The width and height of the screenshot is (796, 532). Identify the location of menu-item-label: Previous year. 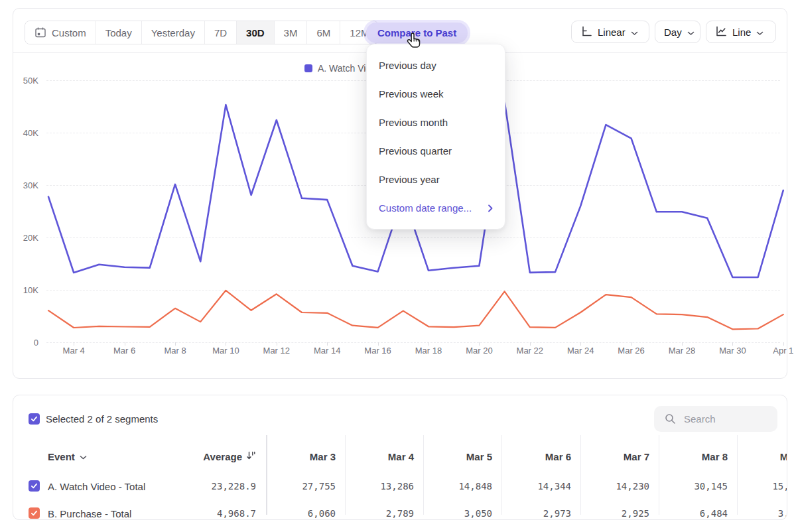
(409, 179).